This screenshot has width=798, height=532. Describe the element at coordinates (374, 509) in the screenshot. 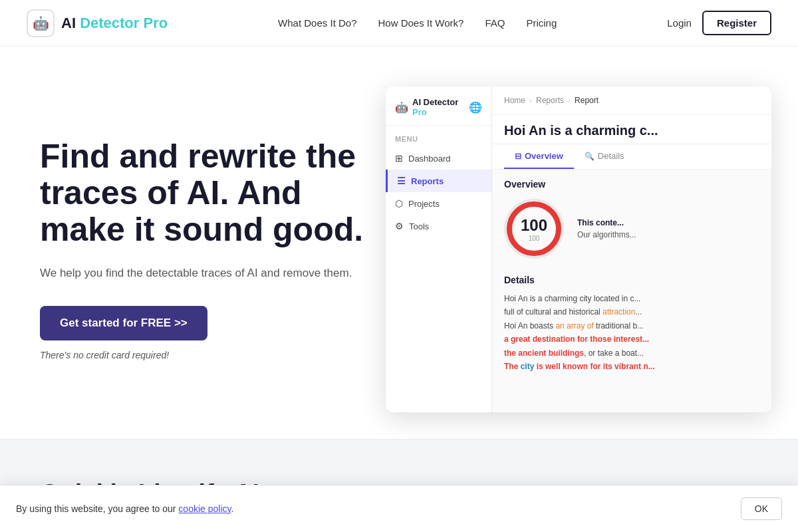

I see `cookie-text: By using this website, you agree to our …` at that location.